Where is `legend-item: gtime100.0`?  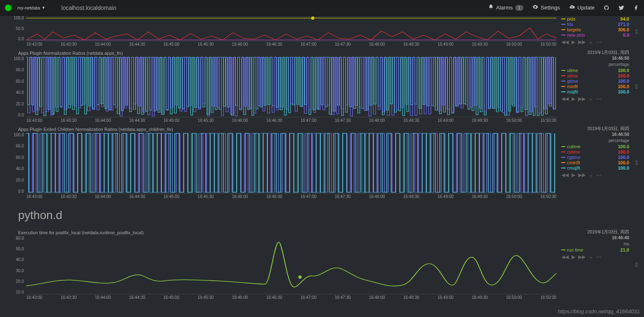 legend-item: gtime100.0 is located at coordinates (595, 82).